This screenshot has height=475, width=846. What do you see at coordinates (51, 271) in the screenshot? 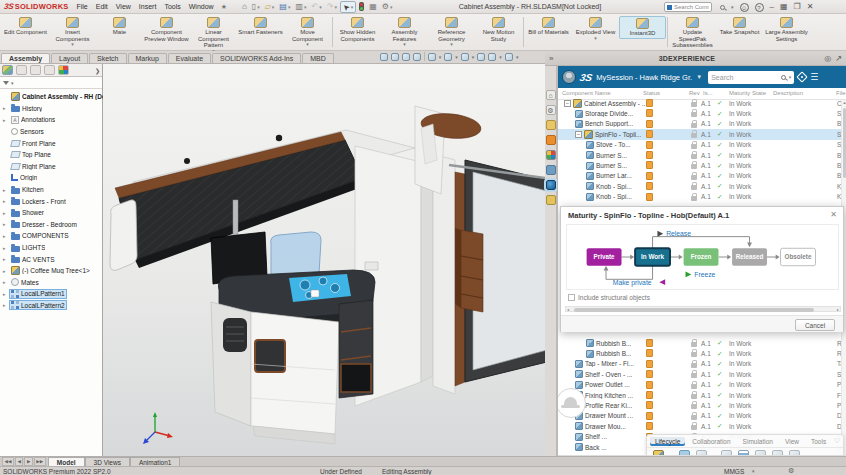
I see `tree-item--coffee-mug-tree-1-: ▸(-) Coffee Mug Tree<1>` at bounding box center [51, 271].